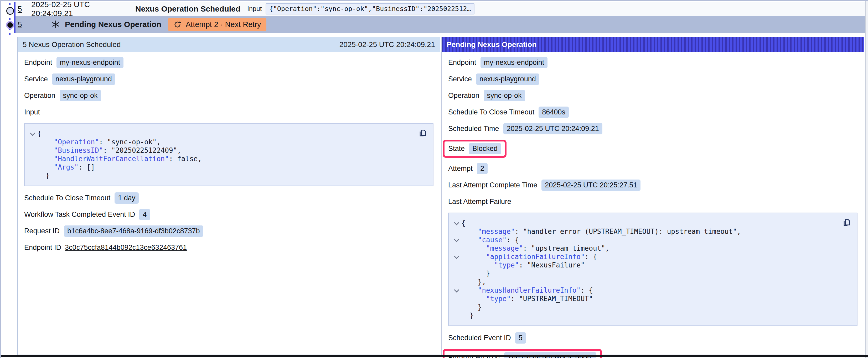 The image size is (868, 358). I want to click on code-text: "message": "handler error (UPSTREAM_TIME…, so click(601, 232).